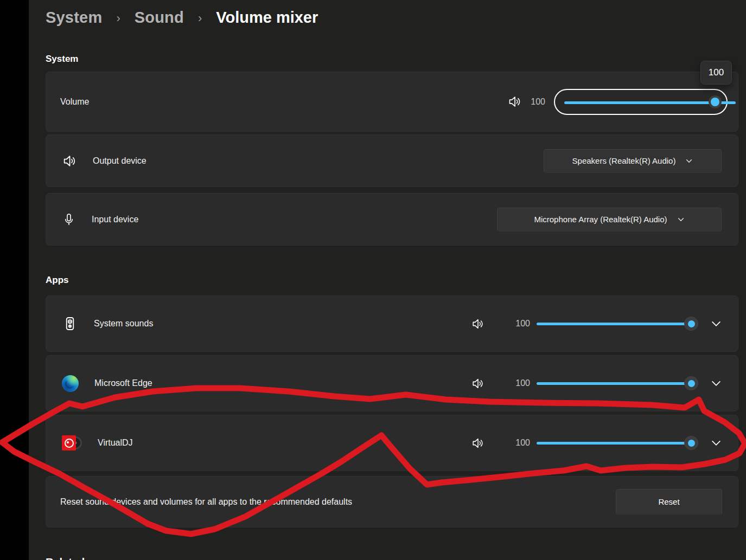  What do you see at coordinates (392, 160) in the screenshot?
I see `output-device-card: Output device Speakers (Realtek(R) Audio…` at bounding box center [392, 160].